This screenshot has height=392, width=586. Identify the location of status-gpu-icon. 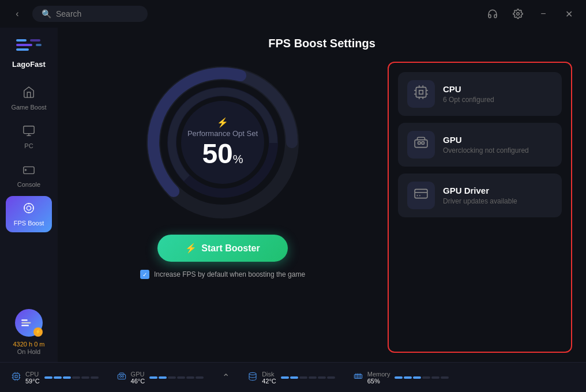
(122, 378).